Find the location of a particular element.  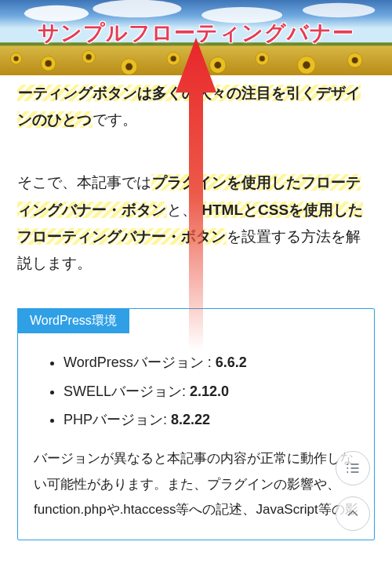

environment-note: バージョンが異なると本記事の内容が正常に動作しない可能性があります。また、プラグ… is located at coordinates (196, 485).